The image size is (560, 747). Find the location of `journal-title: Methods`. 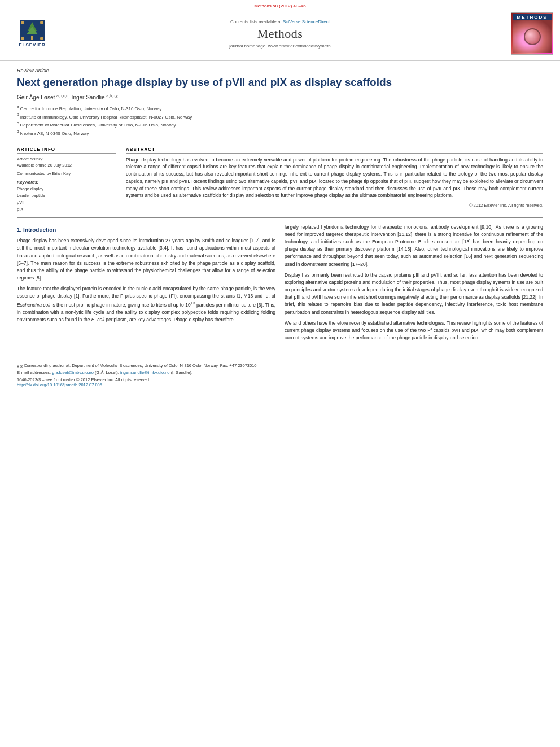

journal-title: Methods is located at coordinates (280, 34).